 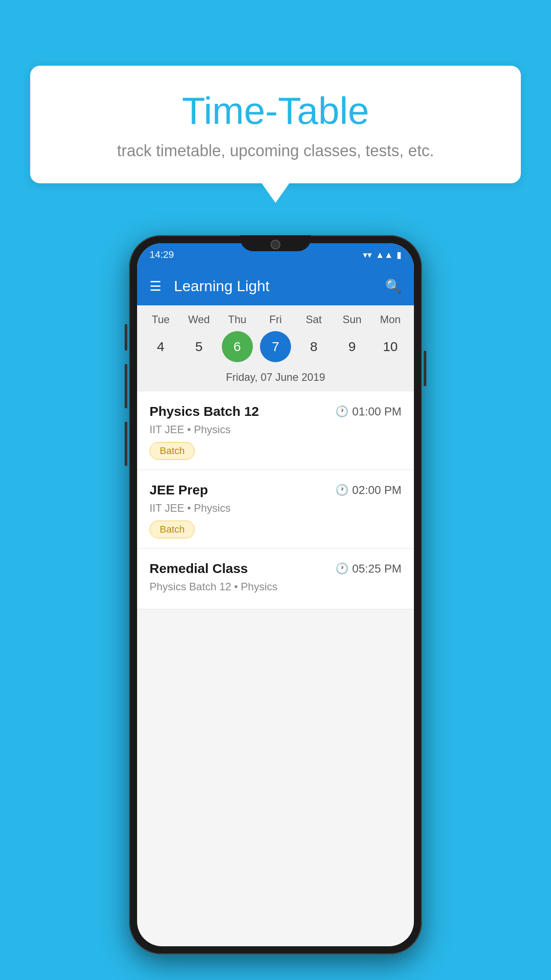 I want to click on day-header-tue: Tue, so click(x=161, y=320).